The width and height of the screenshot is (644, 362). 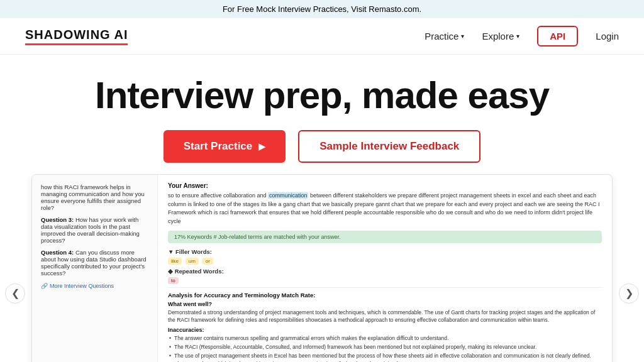 I want to click on play-icon: ▶, so click(x=262, y=146).